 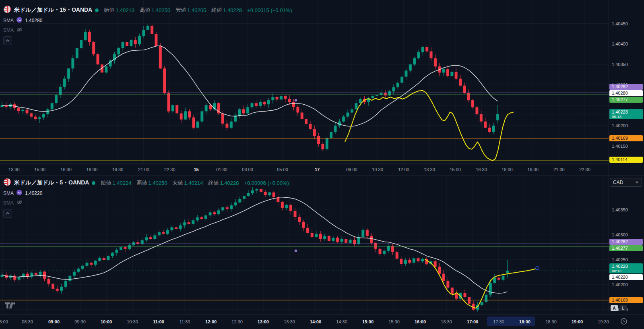 What do you see at coordinates (626, 114) in the screenshot?
I see `price-badge: 1.4022805:13` at bounding box center [626, 114].